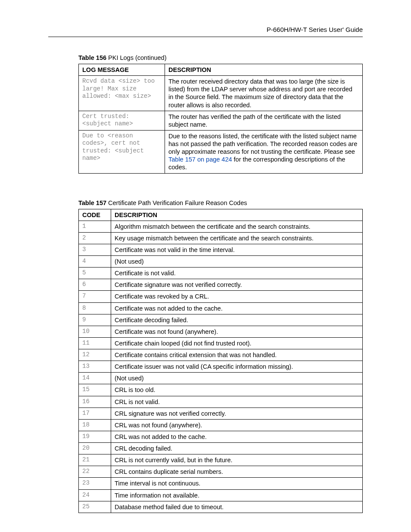 This screenshot has width=411, height=532. I want to click on code-cell: 16, so click(95, 401).